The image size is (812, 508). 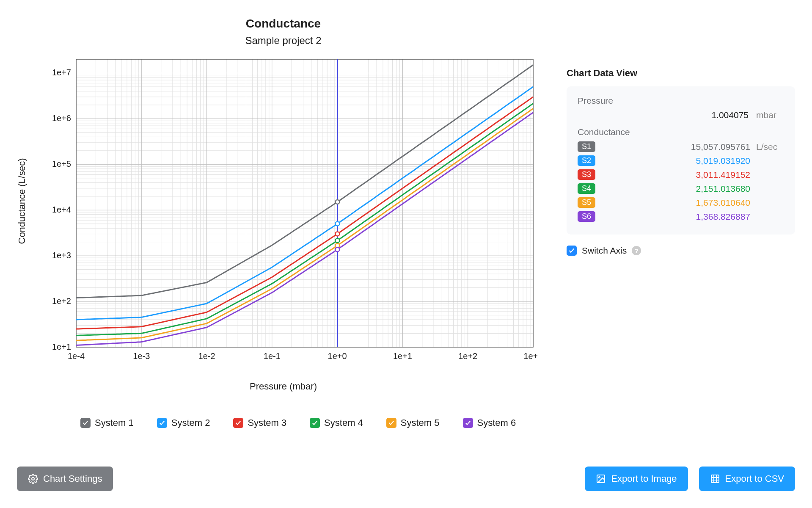 I want to click on legend-label: System 3, so click(x=267, y=423).